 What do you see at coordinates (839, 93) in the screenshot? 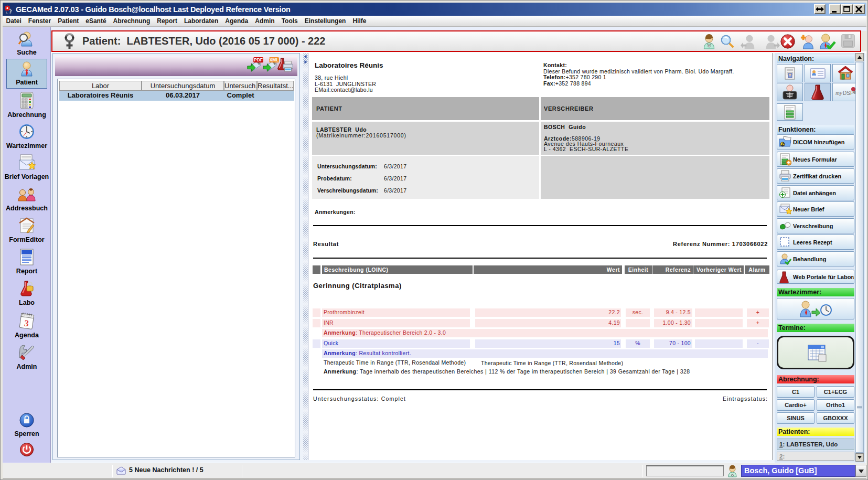
I see `svg-text: my` at bounding box center [839, 93].